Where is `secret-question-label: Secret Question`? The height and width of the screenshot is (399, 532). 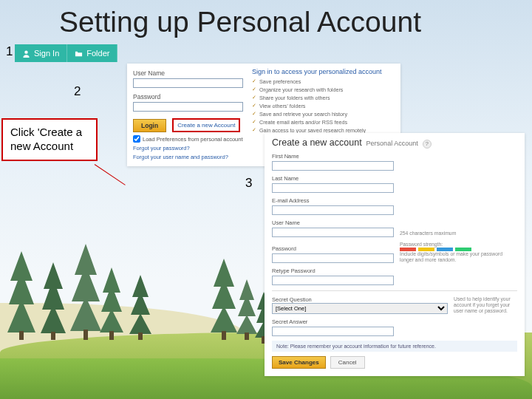
secret-question-label: Secret Question is located at coordinates (360, 300).